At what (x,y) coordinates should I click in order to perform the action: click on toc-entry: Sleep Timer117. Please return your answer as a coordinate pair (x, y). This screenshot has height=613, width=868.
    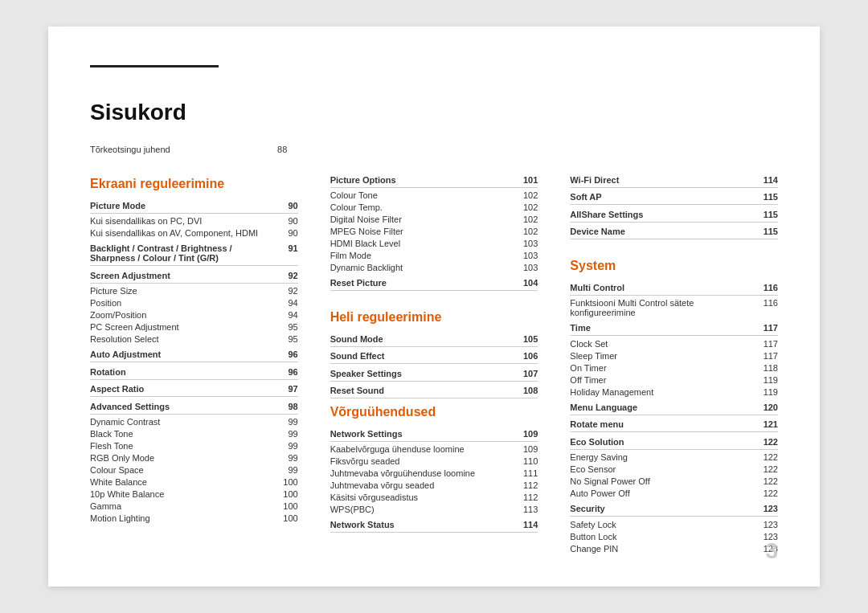
    Looking at the image, I should click on (674, 355).